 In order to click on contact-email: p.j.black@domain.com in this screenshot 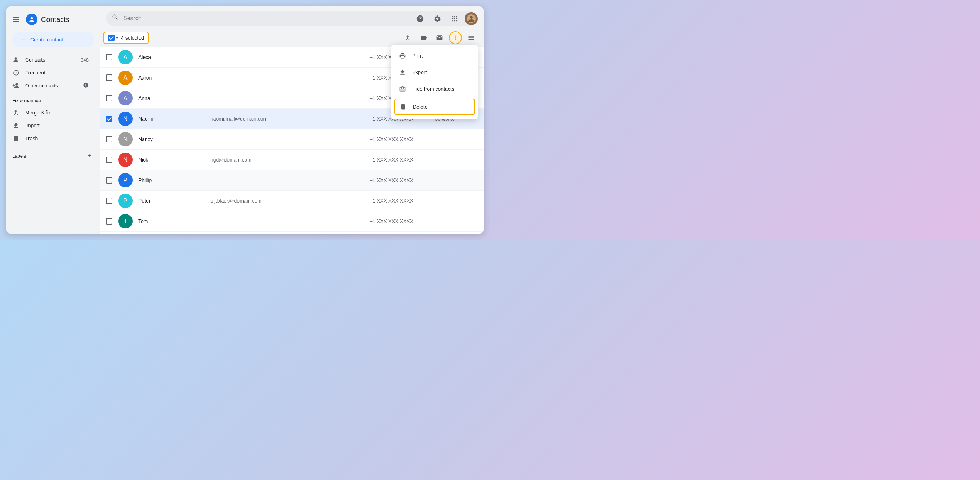, I will do `click(290, 201)`.